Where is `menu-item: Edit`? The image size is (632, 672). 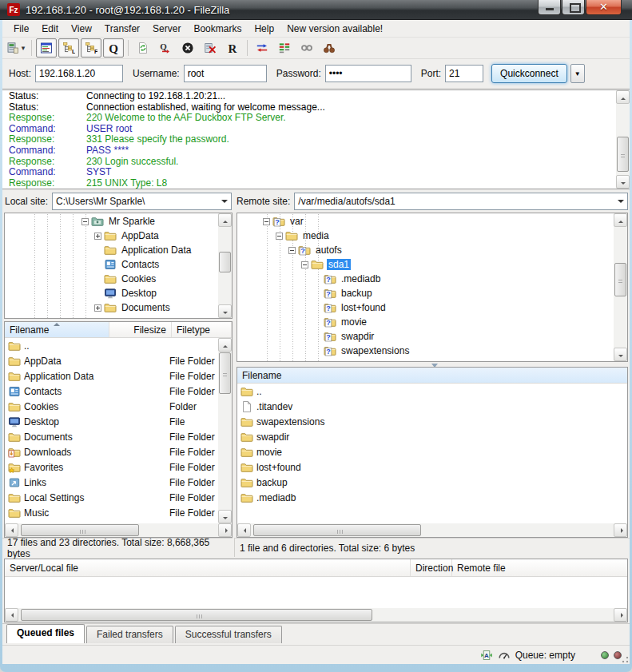 menu-item: Edit is located at coordinates (50, 29).